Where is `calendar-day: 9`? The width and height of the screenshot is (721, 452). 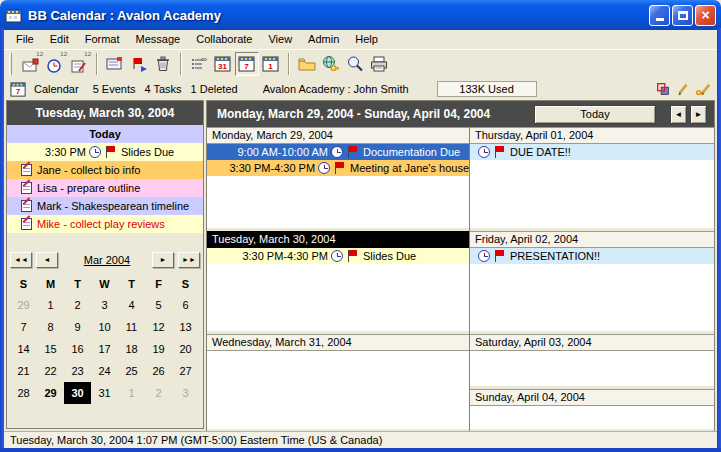
calendar-day: 9 is located at coordinates (78, 327).